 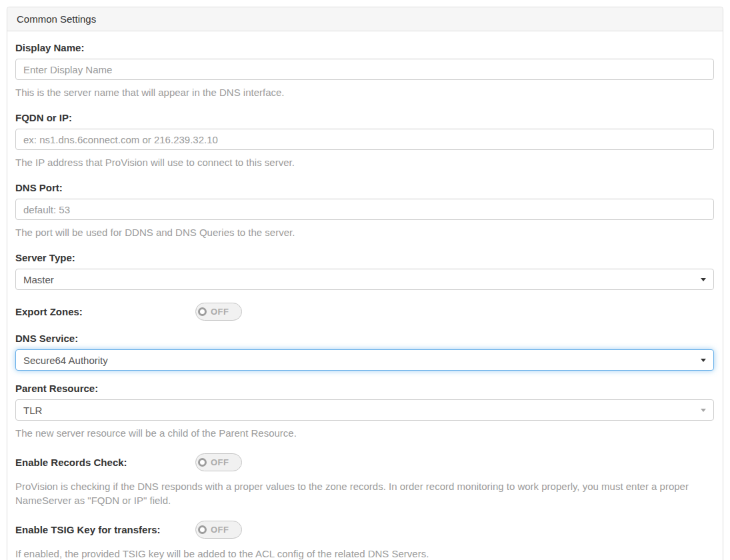 I want to click on enable-tsig-key-label: Enable TSIG Key for transfers:, so click(x=105, y=529).